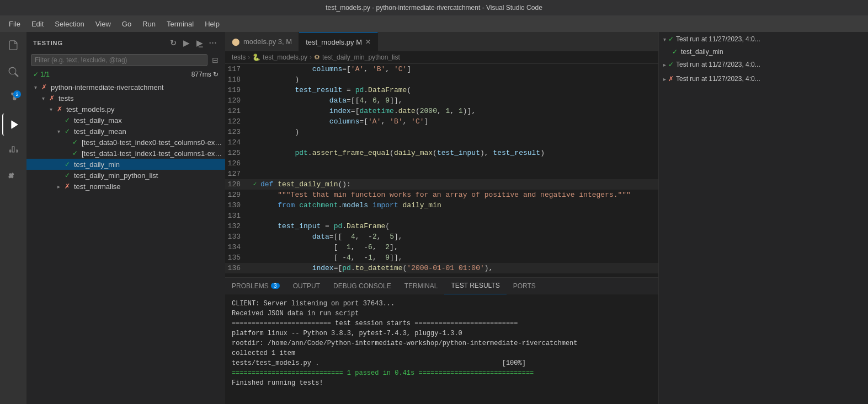  What do you see at coordinates (58, 131) in the screenshot?
I see `tree-chevron-test_daily_mean: ▾` at bounding box center [58, 131].